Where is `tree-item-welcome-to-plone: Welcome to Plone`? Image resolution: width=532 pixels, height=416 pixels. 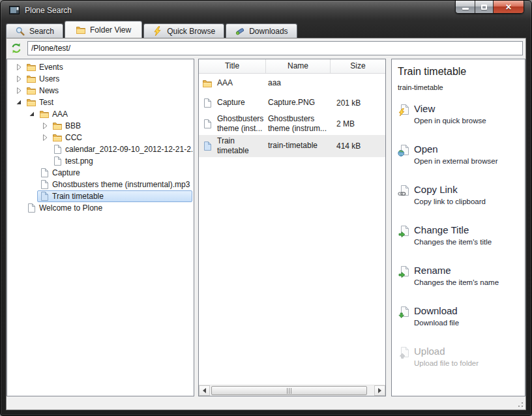 tree-item-welcome-to-plone: Welcome to Plone is located at coordinates (100, 208).